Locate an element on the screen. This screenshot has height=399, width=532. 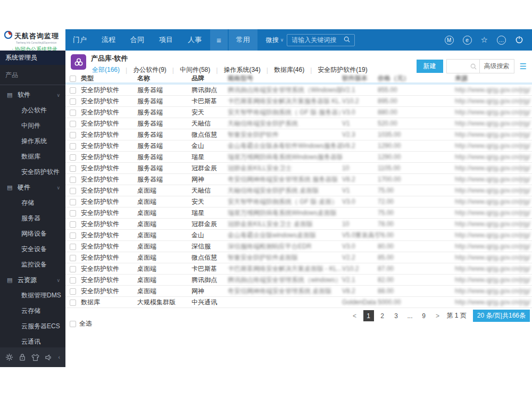
page-button-2: 2 is located at coordinates (383, 316).